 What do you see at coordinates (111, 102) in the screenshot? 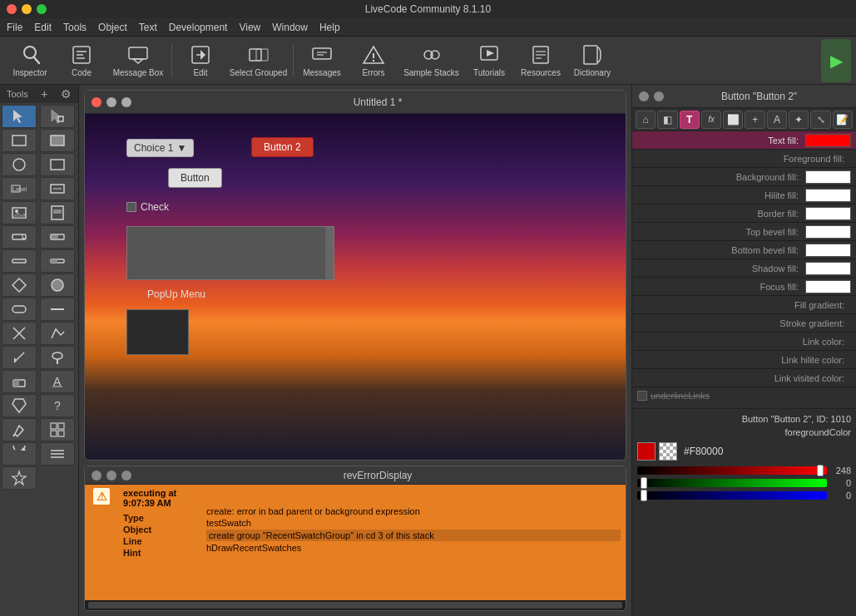
I see `canvas-minimize` at bounding box center [111, 102].